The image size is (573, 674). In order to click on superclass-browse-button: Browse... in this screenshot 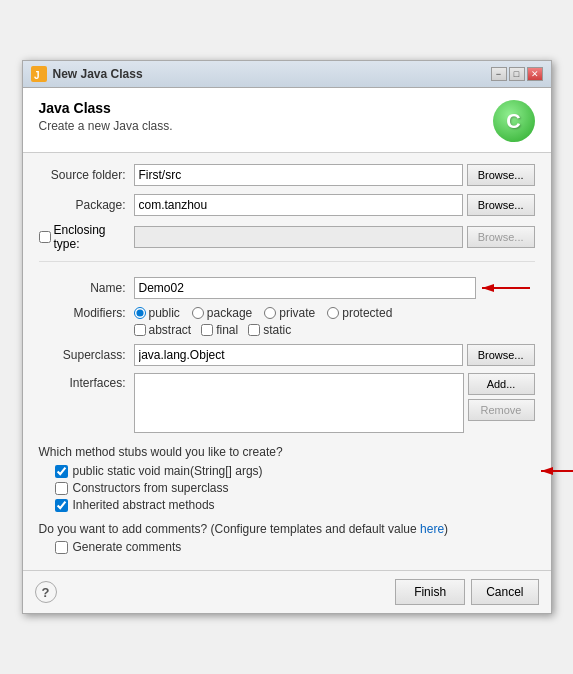, I will do `click(501, 355)`.